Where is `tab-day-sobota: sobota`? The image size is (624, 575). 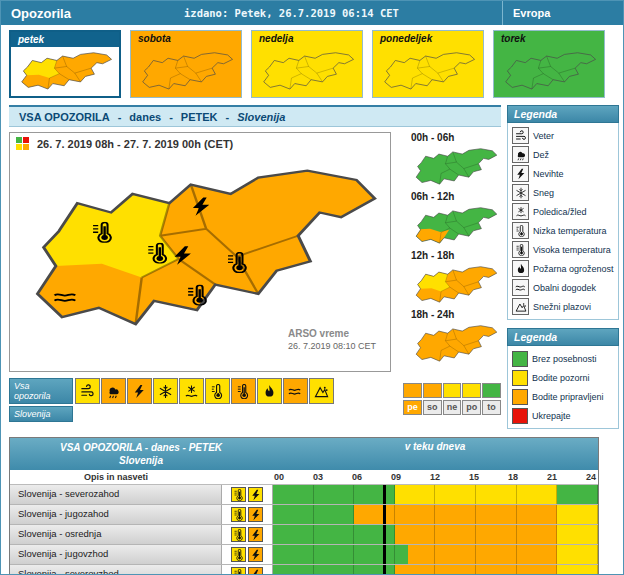 tab-day-sobota: sobota is located at coordinates (186, 64).